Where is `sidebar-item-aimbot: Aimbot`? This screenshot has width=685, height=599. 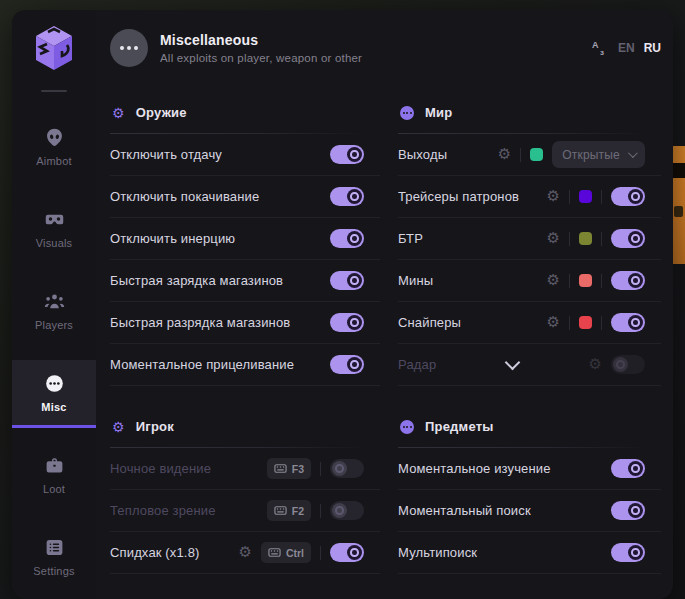 sidebar-item-aimbot: Aimbot is located at coordinates (54, 148).